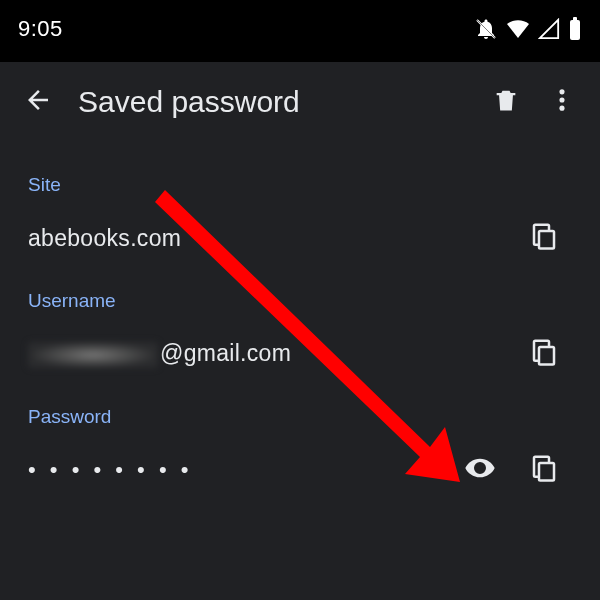 Image resolution: width=600 pixels, height=600 pixels. What do you see at coordinates (300, 102) in the screenshot?
I see `app-bar: Saved password` at bounding box center [300, 102].